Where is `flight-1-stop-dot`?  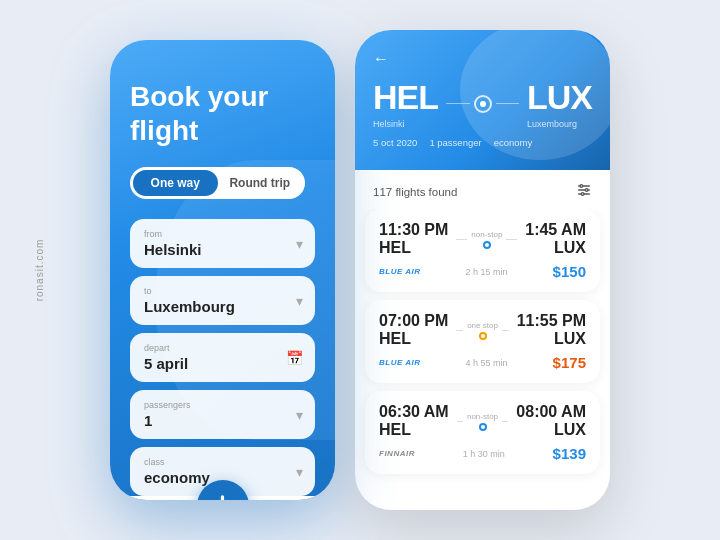
flight-1-stop-dot is located at coordinates (487, 245).